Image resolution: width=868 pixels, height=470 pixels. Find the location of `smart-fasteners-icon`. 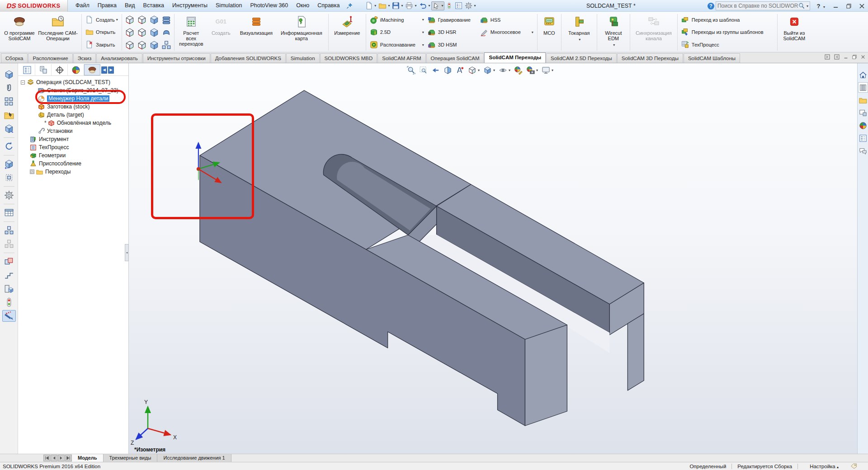

smart-fasteners-icon is located at coordinates (9, 88).